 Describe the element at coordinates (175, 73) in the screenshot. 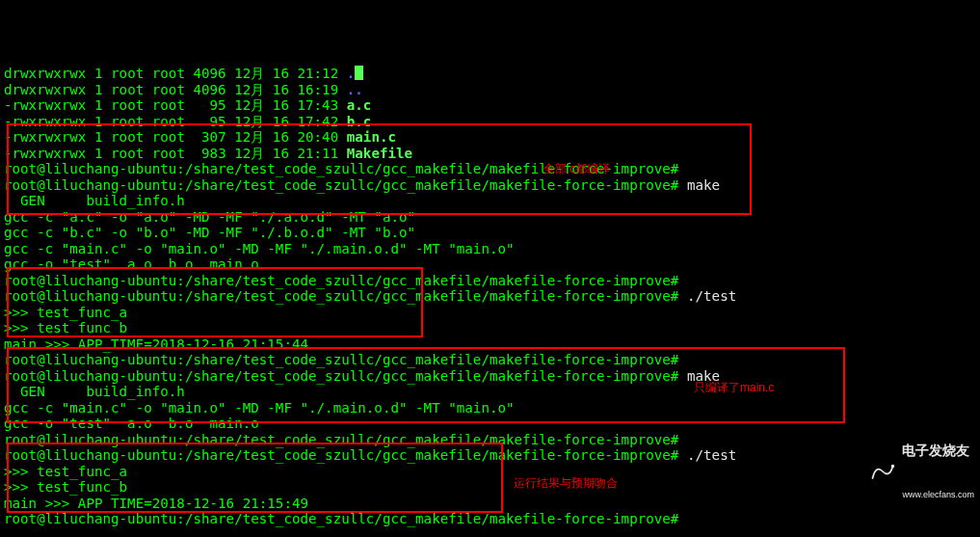

I see `ls-row: drwxrwxrwx 1 root root 4096 12月 16 21:12` at that location.